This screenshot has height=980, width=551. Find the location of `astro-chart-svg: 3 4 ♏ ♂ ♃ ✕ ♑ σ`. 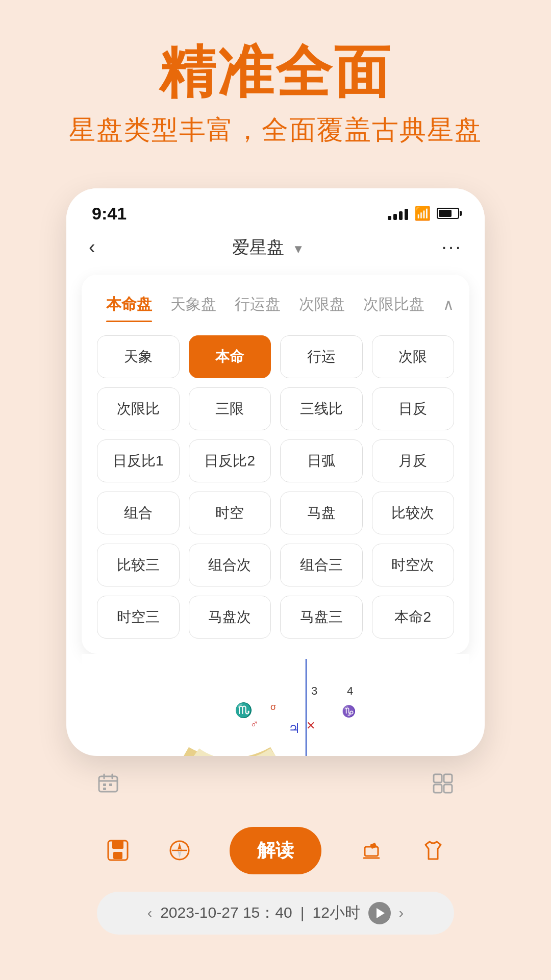

astro-chart-svg: 3 4 ♏ ♂ ♃ ✕ ♑ σ is located at coordinates (276, 705).